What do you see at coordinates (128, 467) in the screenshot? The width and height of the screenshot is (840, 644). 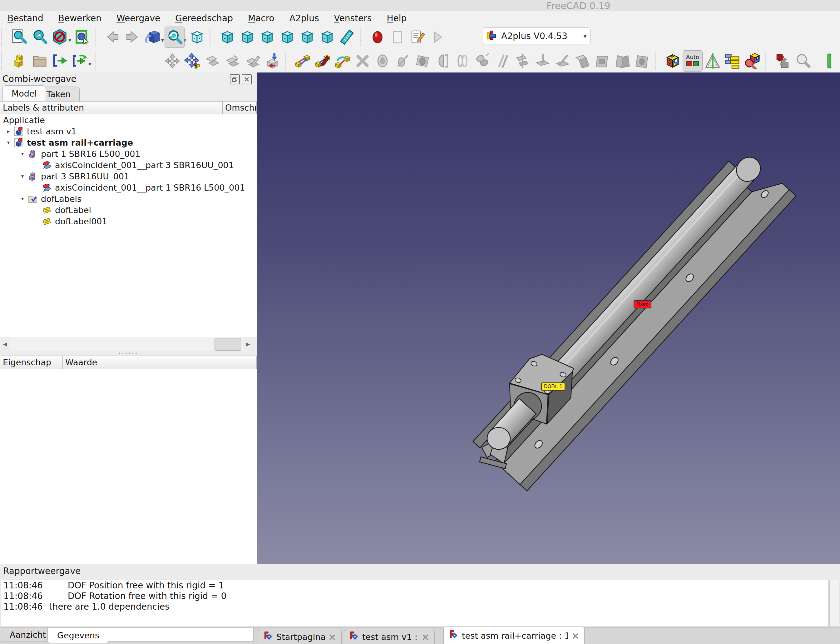 I see `property-editor` at bounding box center [128, 467].